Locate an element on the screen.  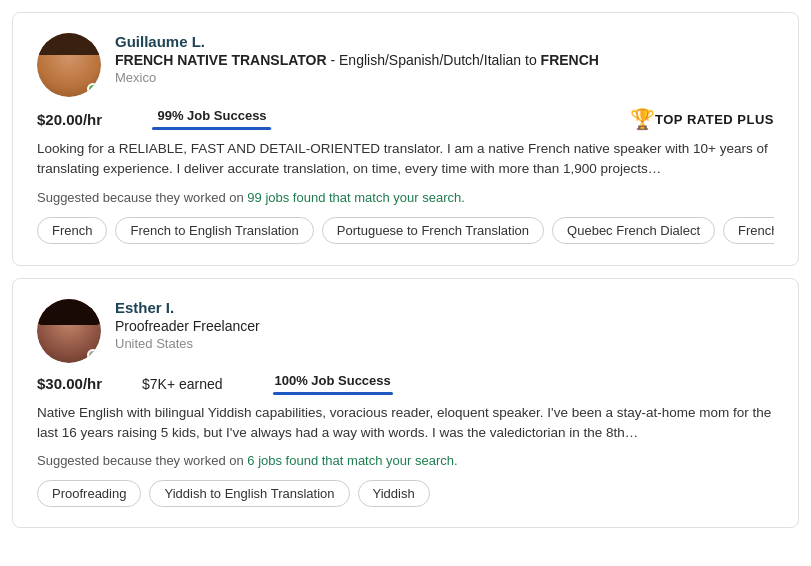
tag-french-s: French to S is located at coordinates (748, 230).